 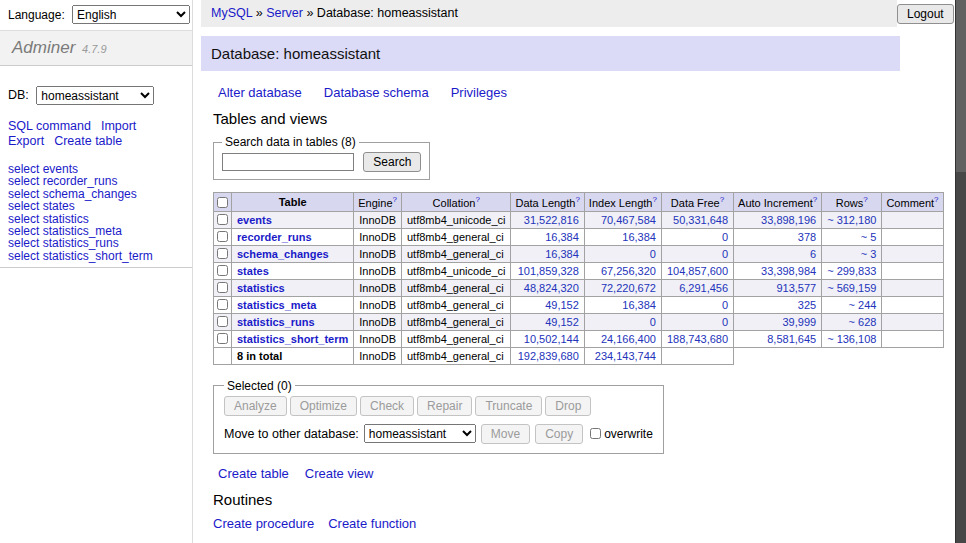 I want to click on language-select: English, so click(x=131, y=14).